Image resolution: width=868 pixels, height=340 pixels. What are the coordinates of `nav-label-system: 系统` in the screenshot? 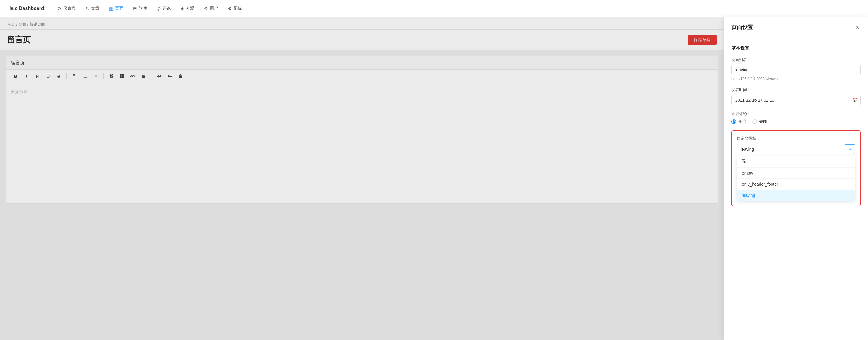 It's located at (238, 8).